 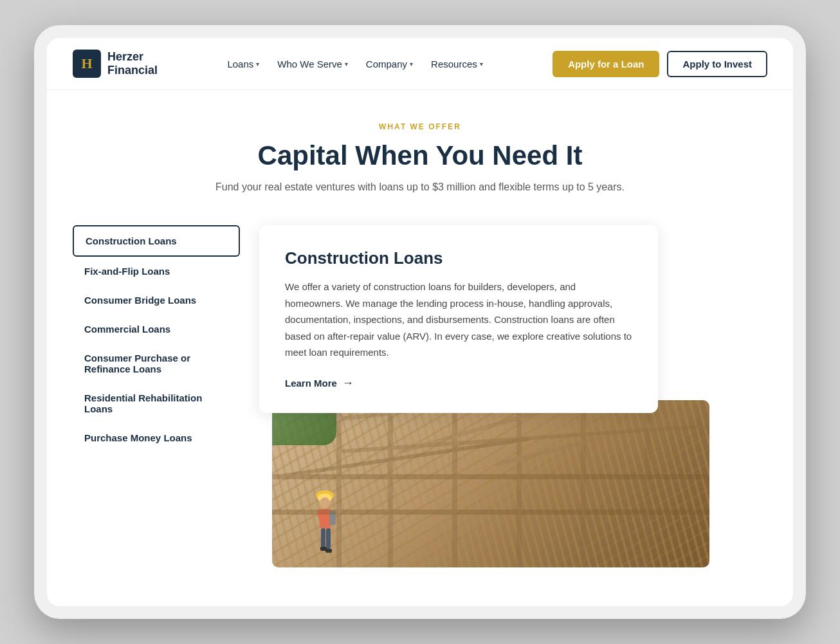 What do you see at coordinates (390, 64) in the screenshot?
I see `nav-company: Company ▾` at bounding box center [390, 64].